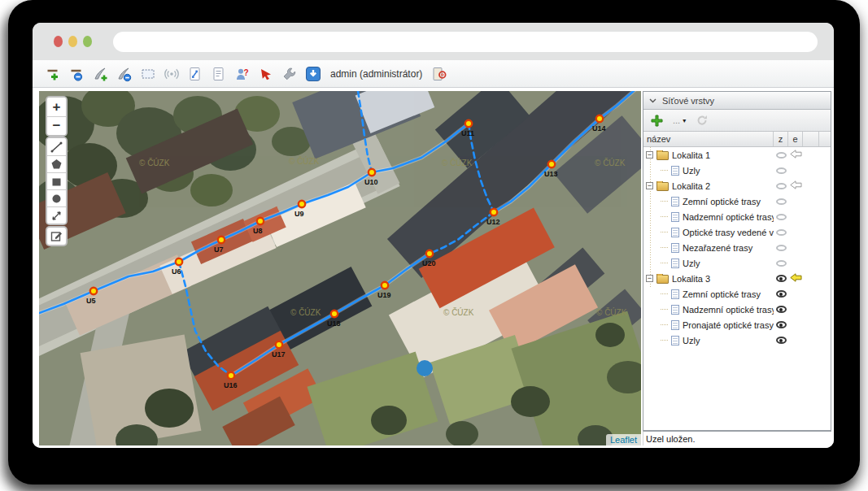  I want to click on traffic-lights, so click(73, 41).